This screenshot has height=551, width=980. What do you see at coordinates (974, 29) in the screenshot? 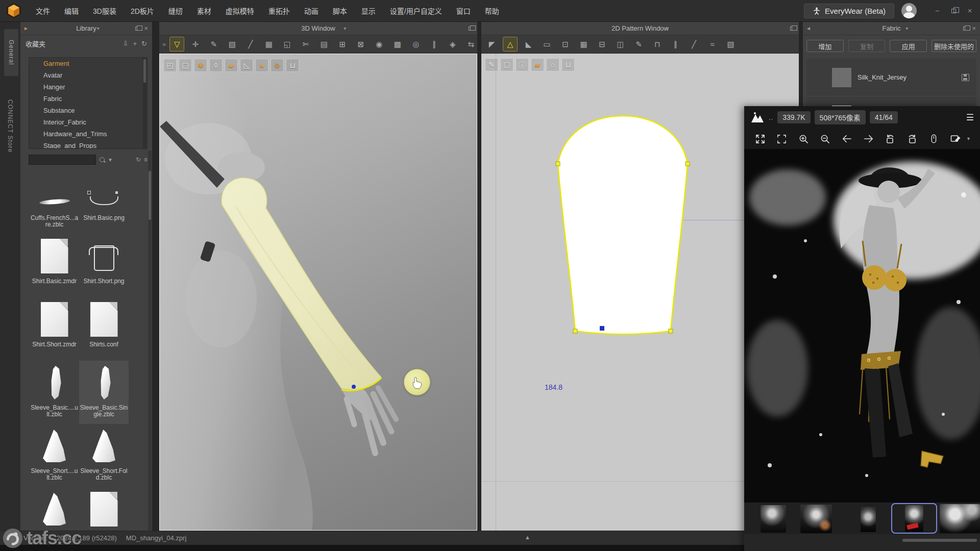
I see `close-panel-icon: ×` at bounding box center [974, 29].